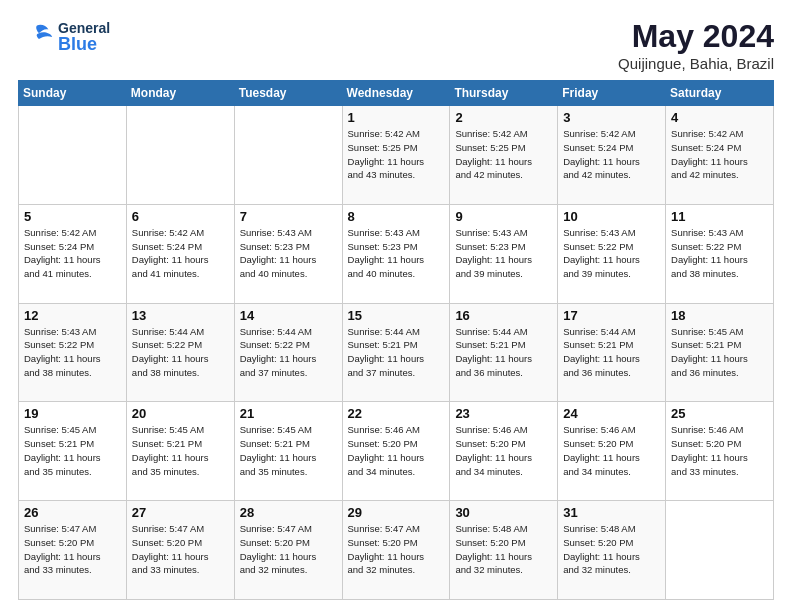 The height and width of the screenshot is (612, 792). Describe the element at coordinates (180, 94) in the screenshot. I see `day-header-monday: Monday` at that location.